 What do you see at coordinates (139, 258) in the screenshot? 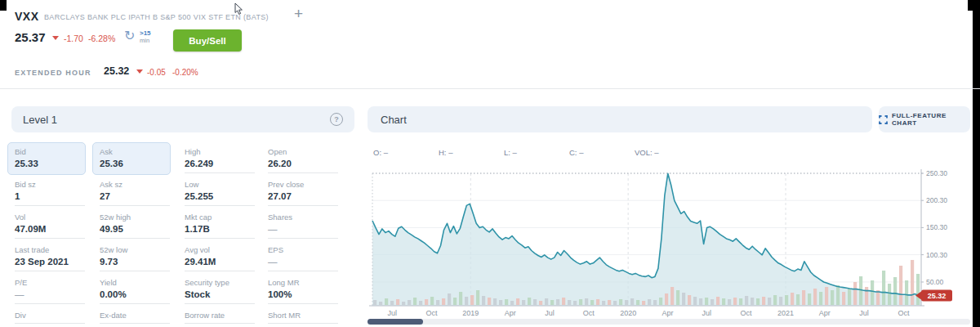
I see `level1-field-52w-low: 52w low9.73` at bounding box center [139, 258].